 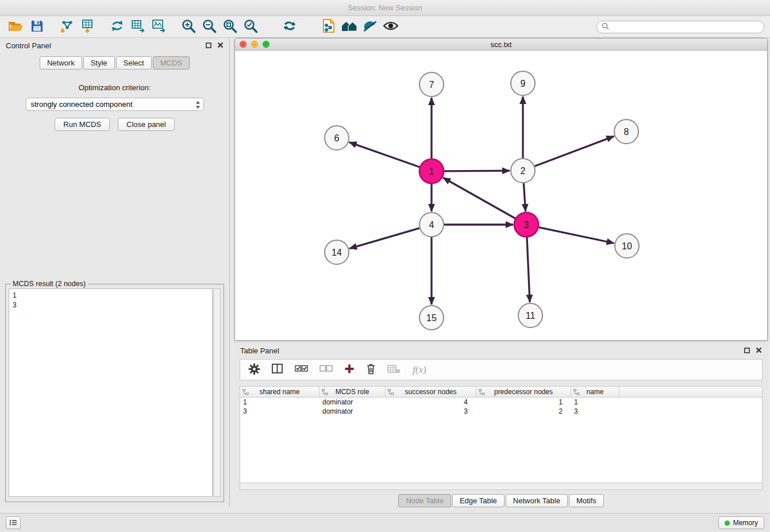 I want to click on close-table-panel-button, so click(x=759, y=350).